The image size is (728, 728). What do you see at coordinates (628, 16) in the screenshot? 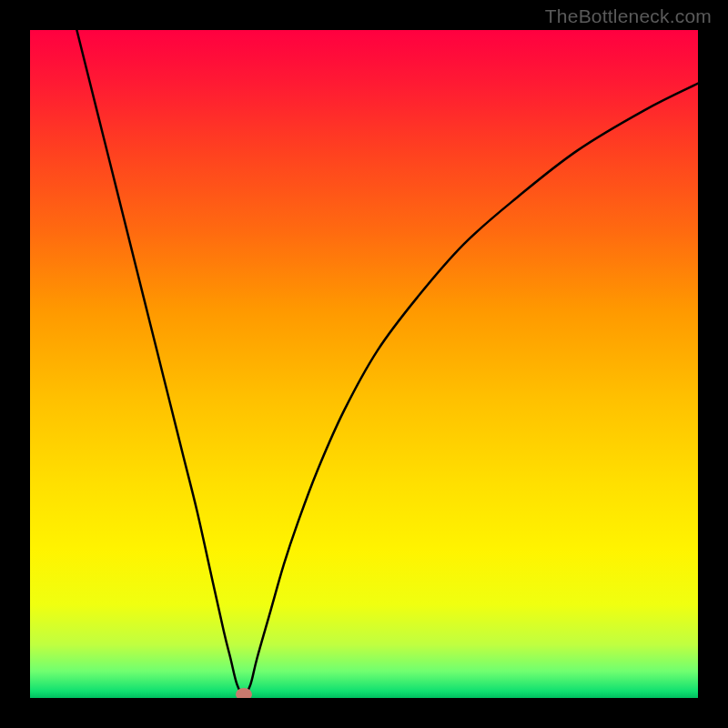
I see `watermark-text: TheBottleneck.com` at bounding box center [628, 16].